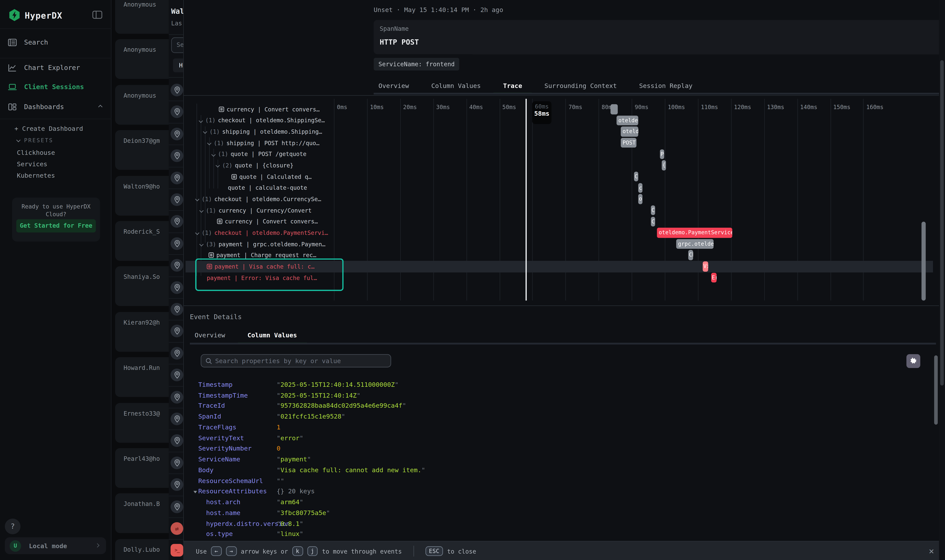 The width and height of the screenshot is (945, 560). Describe the element at coordinates (176, 550) in the screenshot. I see `event-row: >_` at that location.